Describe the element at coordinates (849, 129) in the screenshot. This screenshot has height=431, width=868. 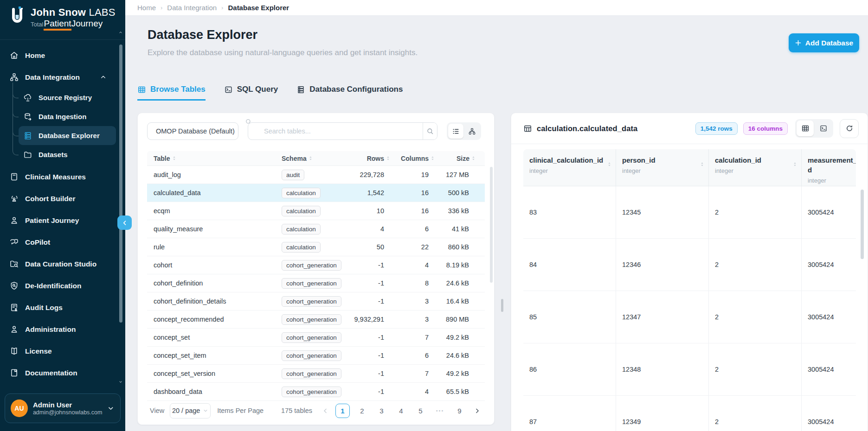
I see `refresh-button` at that location.